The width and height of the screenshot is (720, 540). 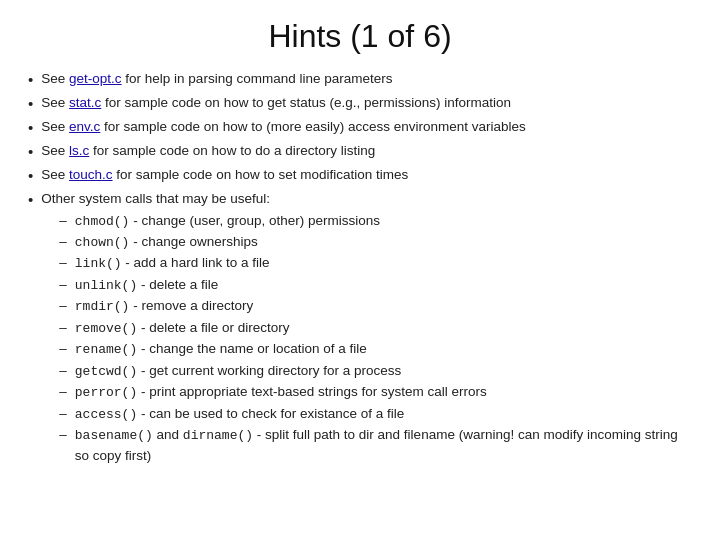 What do you see at coordinates (384, 445) in the screenshot?
I see `sub-item-basename-text: basename() and dirname() - split full pa…` at bounding box center [384, 445].